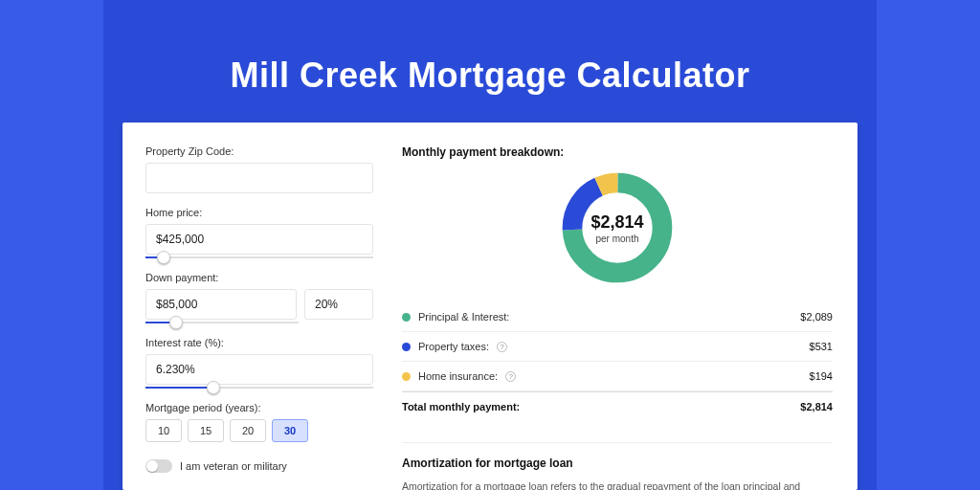  I want to click on home-price-slider-thumb, so click(164, 257).